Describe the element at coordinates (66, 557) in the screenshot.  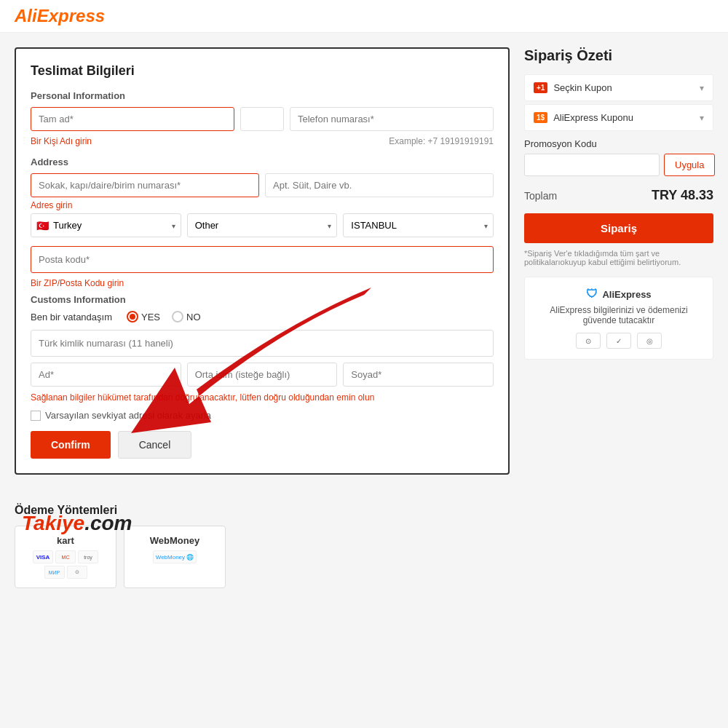
I see `mastercard-icon: MC` at that location.